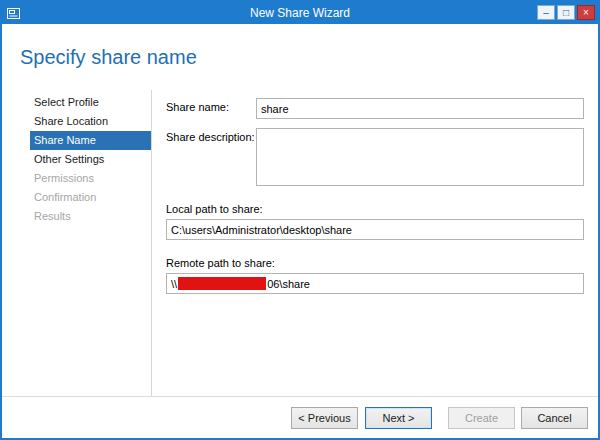 This screenshot has width=600, height=440. I want to click on previous-button: < Previous, so click(324, 418).